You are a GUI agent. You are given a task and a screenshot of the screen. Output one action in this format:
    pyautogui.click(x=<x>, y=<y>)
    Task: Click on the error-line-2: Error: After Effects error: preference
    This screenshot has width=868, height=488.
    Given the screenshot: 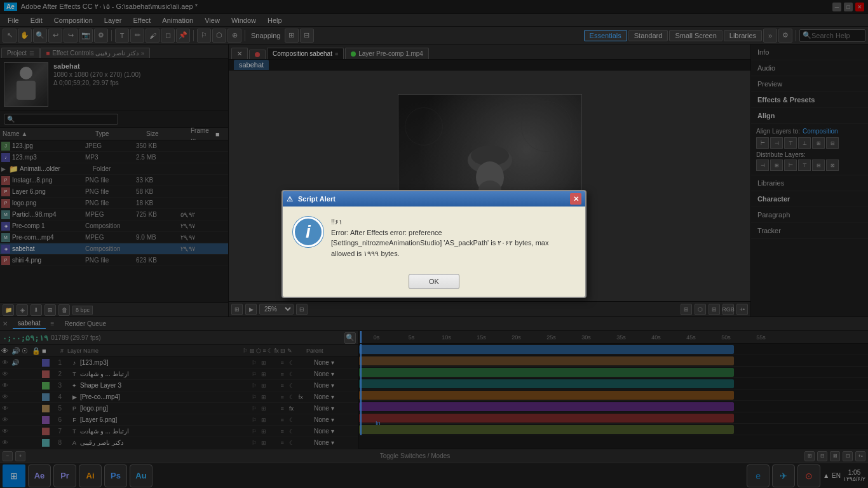 What is the action you would take?
    pyautogui.click(x=440, y=233)
    